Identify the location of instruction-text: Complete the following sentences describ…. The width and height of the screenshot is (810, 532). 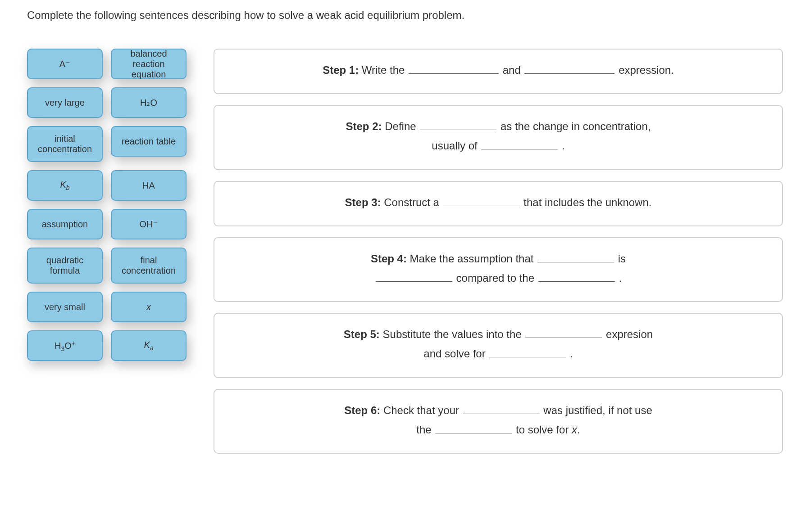
(405, 15).